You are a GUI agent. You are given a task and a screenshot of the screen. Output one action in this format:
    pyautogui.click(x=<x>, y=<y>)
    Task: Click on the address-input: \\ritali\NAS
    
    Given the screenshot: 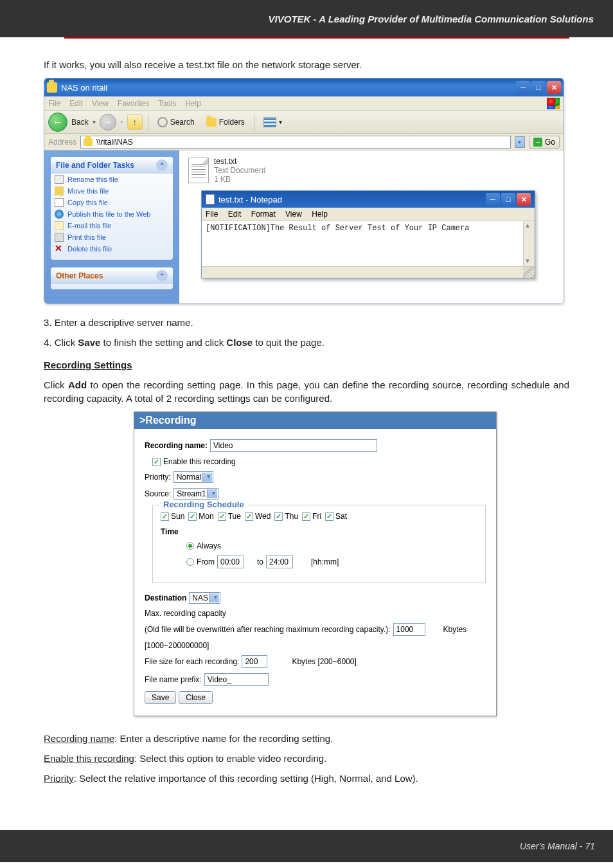 What is the action you would take?
    pyautogui.click(x=296, y=142)
    